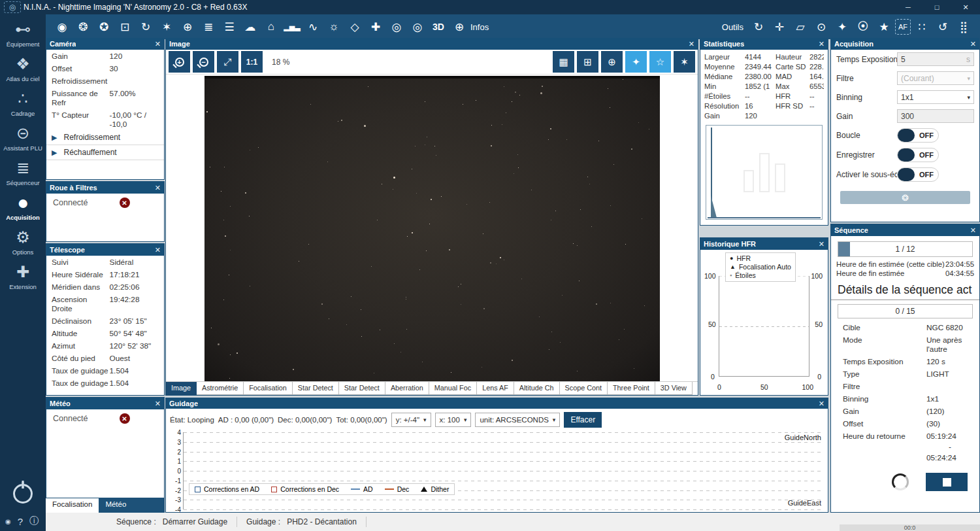 Image resolution: width=980 pixels, height=531 pixels. I want to click on flat-panel-icon: ☰, so click(229, 27).